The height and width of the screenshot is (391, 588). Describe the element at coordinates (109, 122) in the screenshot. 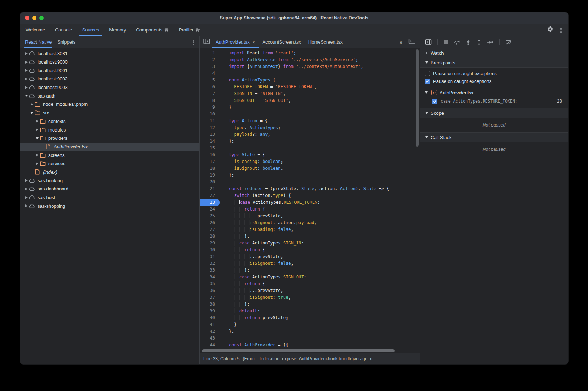

I see `tree-item-contexts: contexts` at that location.